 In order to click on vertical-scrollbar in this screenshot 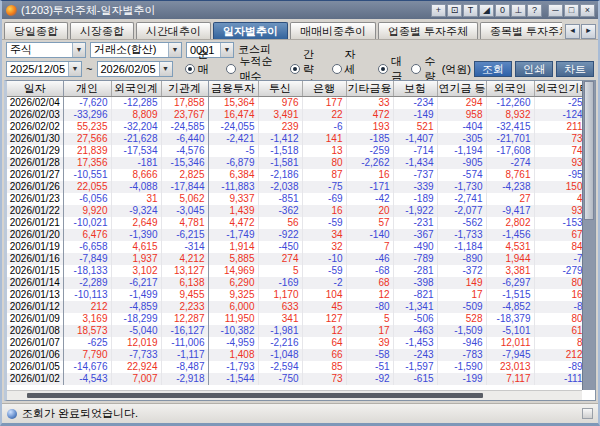, I will do `click(588, 236)`.